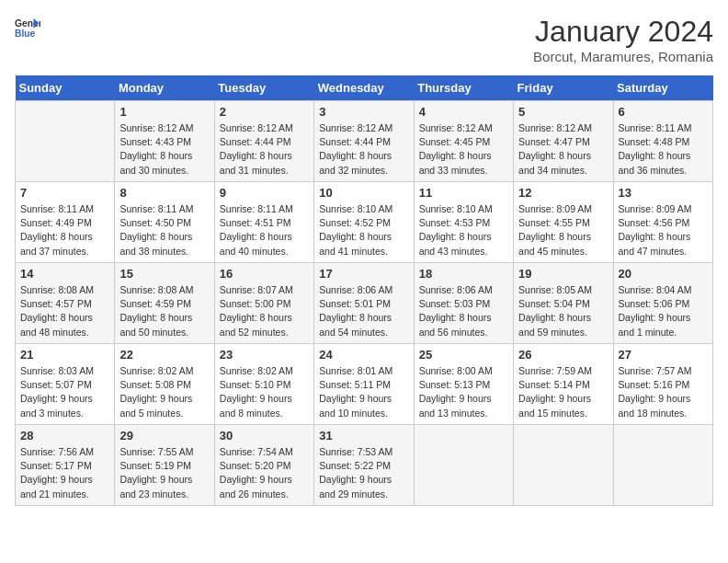 The width and height of the screenshot is (728, 563). What do you see at coordinates (664, 311) in the screenshot?
I see `day-info: Sunrise: 8:04 AM Sunset: 5:06 PM Dayligh…` at bounding box center [664, 311].